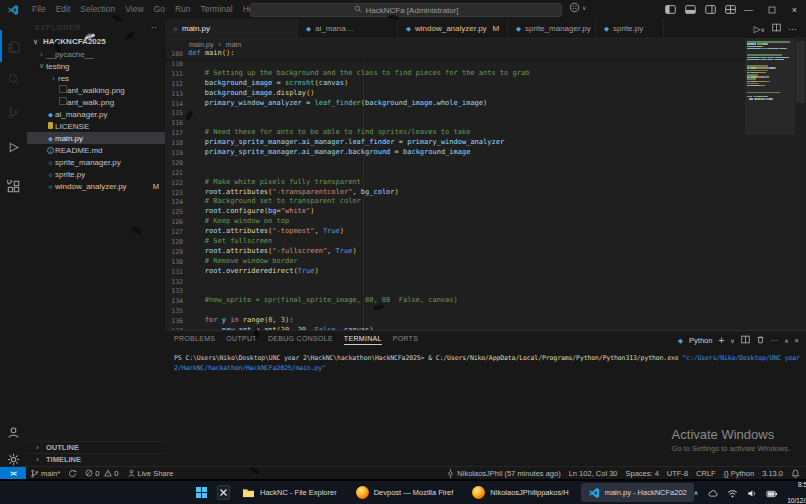 The image size is (806, 504). What do you see at coordinates (797, 340) in the screenshot?
I see `close-panel-icon: ×` at bounding box center [797, 340].